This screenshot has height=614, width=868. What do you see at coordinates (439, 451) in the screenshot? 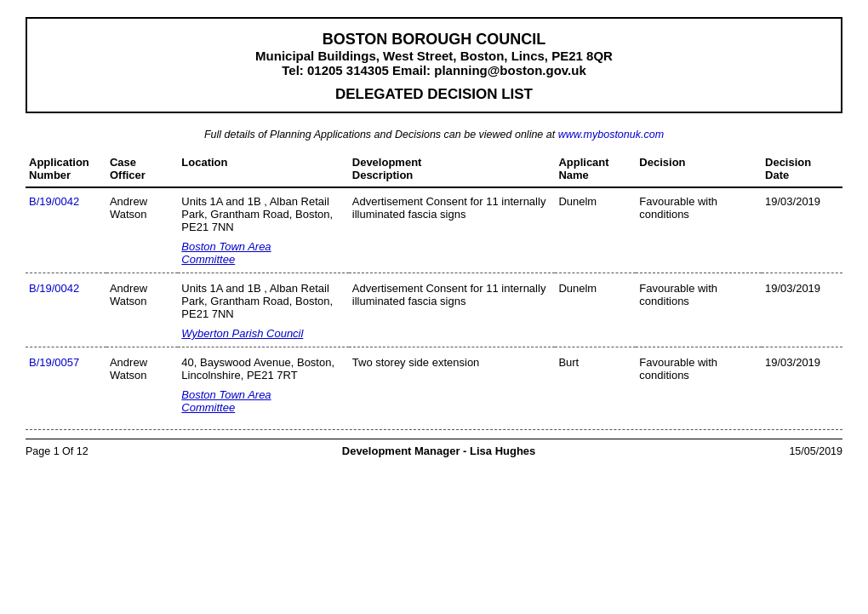
I see `manager-name: Development Manager - Lisa Hughes` at bounding box center [439, 451].